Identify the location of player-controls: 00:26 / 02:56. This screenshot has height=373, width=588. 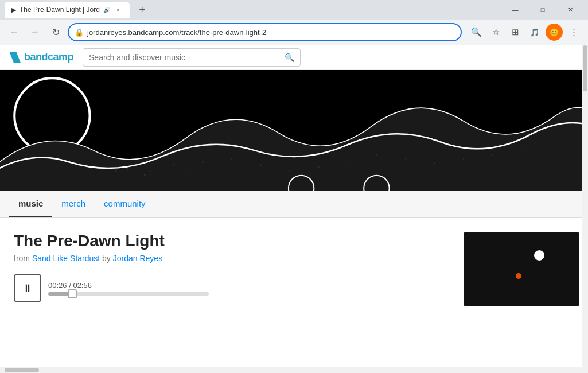
(128, 288).